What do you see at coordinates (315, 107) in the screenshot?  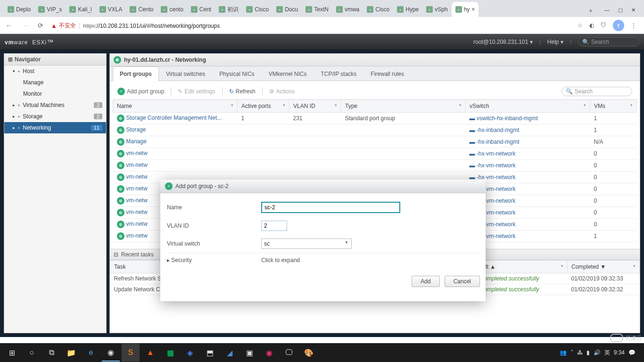 I see `col-header: VLAN ID▾` at bounding box center [315, 107].